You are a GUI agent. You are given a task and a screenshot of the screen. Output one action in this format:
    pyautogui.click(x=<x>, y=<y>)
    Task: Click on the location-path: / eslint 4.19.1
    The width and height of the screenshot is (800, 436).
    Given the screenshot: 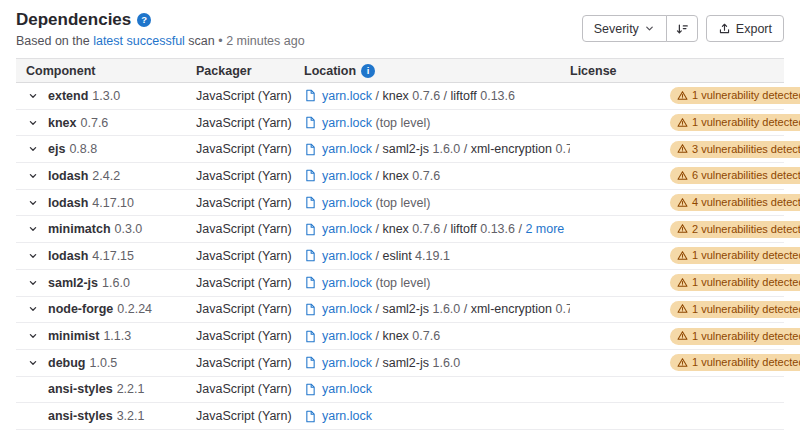 What is the action you would take?
    pyautogui.click(x=411, y=256)
    